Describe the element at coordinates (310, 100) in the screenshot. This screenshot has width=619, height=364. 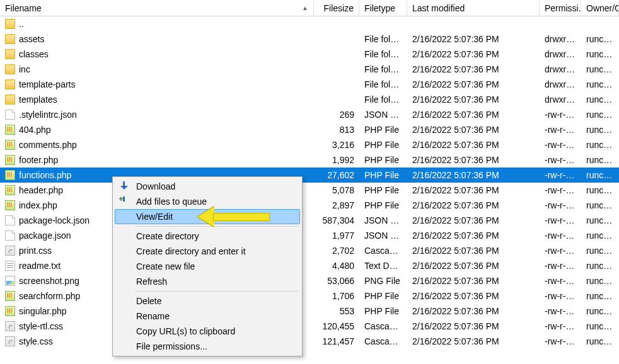
I see `file-row: templatesFile folder2/16/2022 5:07:36 PM…` at that location.